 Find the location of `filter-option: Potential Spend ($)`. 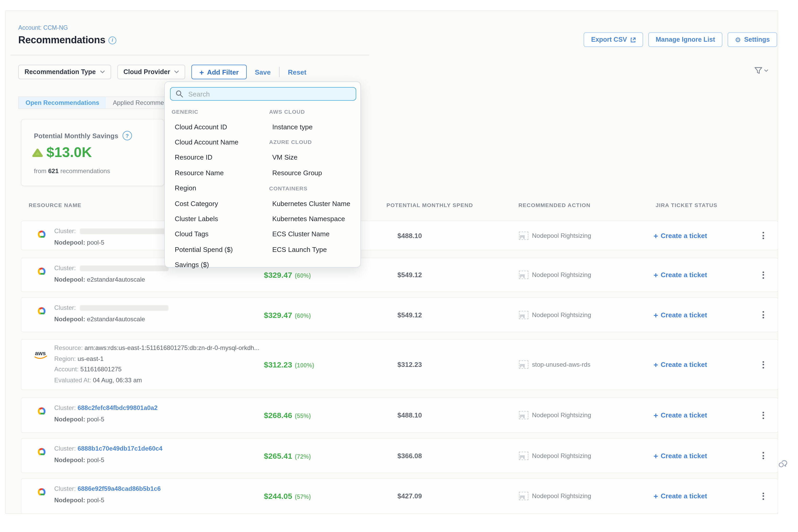

filter-option: Potential Spend ($) is located at coordinates (218, 250).